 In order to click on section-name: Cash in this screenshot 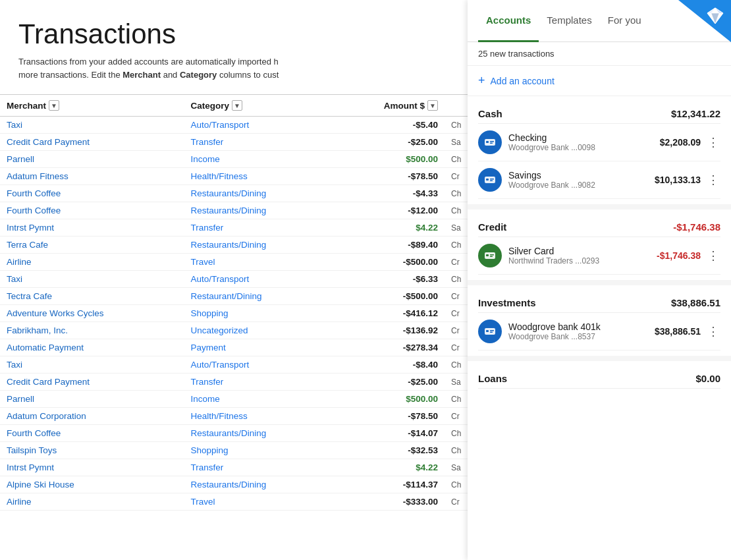, I will do `click(490, 113)`.